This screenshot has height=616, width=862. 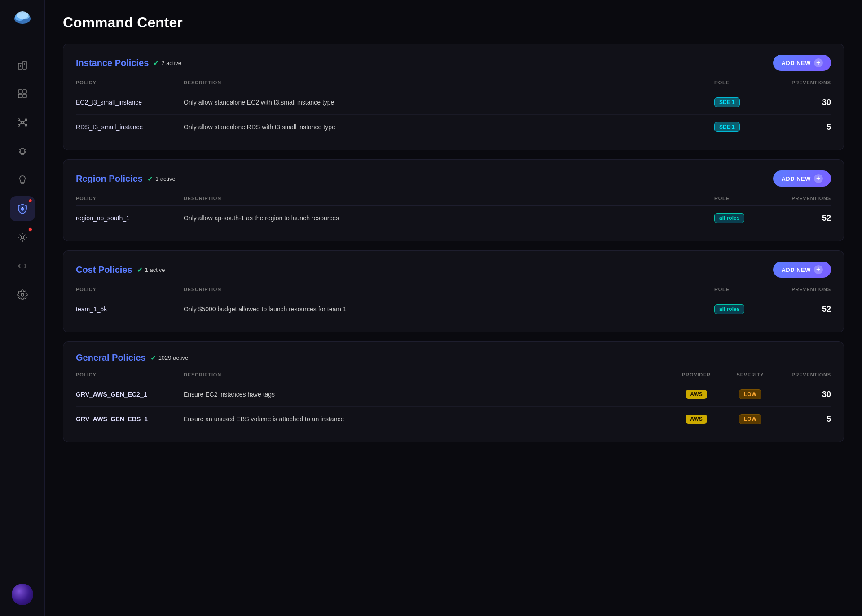 I want to click on ai-badge, so click(x=31, y=230).